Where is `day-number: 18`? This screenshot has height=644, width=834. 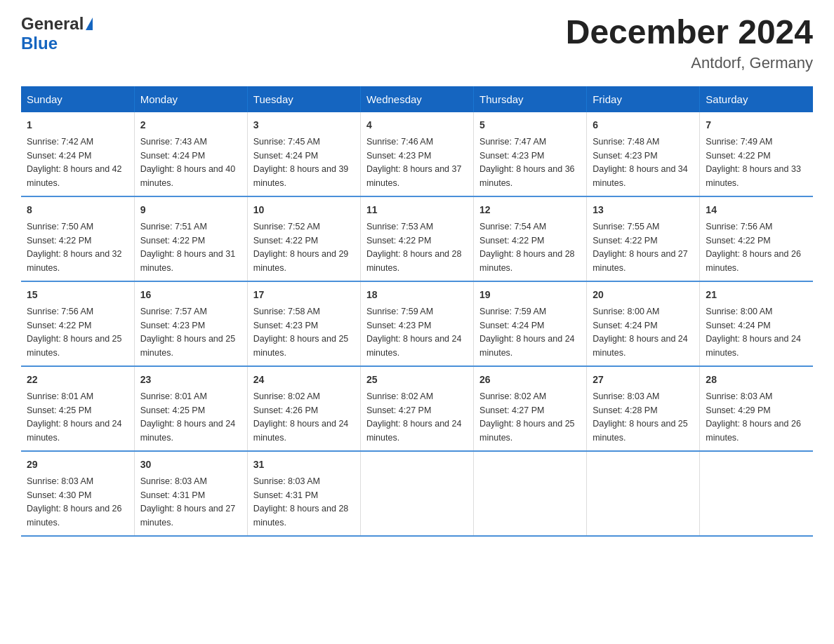
day-number: 18 is located at coordinates (417, 295).